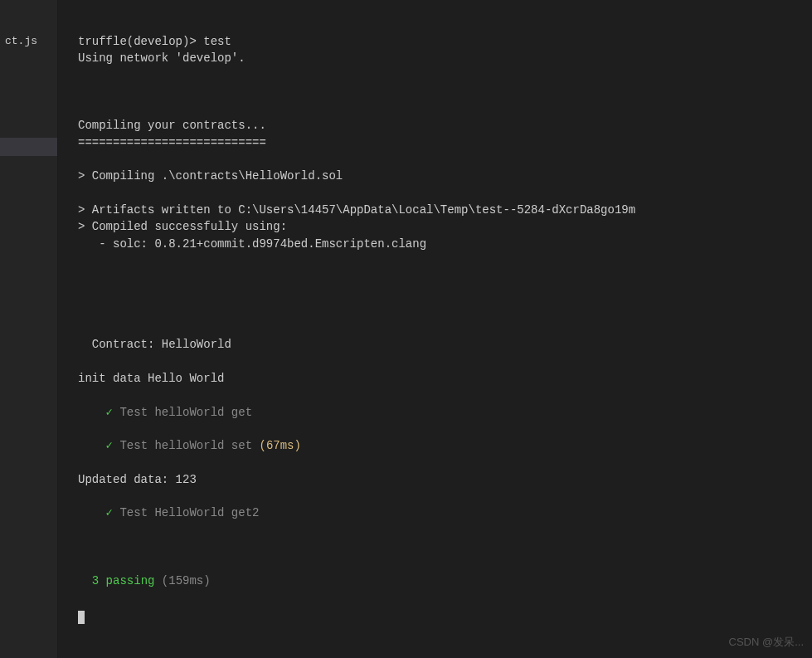 The image size is (812, 658). Describe the element at coordinates (182, 581) in the screenshot. I see `passing-time: (159ms)` at that location.